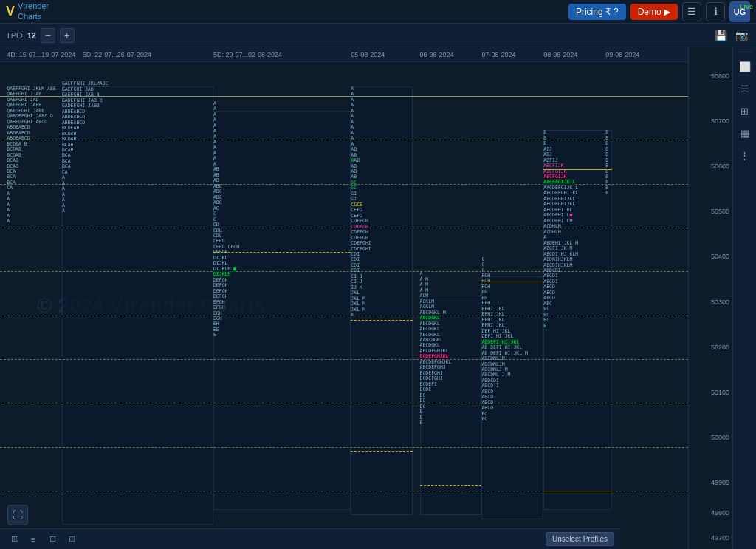 The image size is (756, 549). What do you see at coordinates (745, 89) in the screenshot?
I see `panel-btn-menu: ☰` at bounding box center [745, 89].